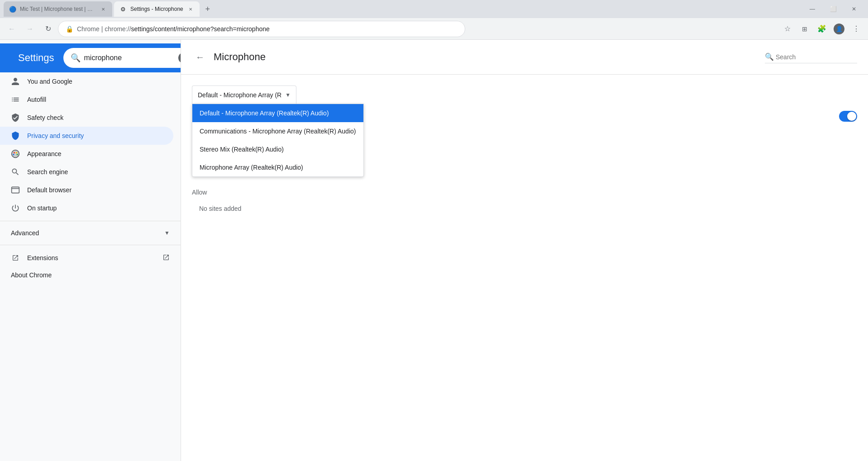 This screenshot has height=461, width=868. Describe the element at coordinates (13, 9) in the screenshot. I see `tab-favicon-1: 🔵` at that location.